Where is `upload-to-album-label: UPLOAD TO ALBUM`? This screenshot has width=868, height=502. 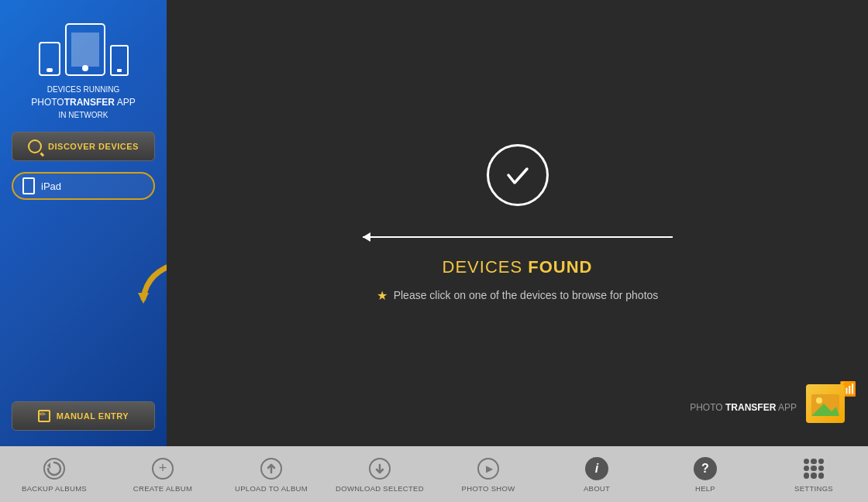 upload-to-album-label: UPLOAD TO ALBUM is located at coordinates (271, 488).